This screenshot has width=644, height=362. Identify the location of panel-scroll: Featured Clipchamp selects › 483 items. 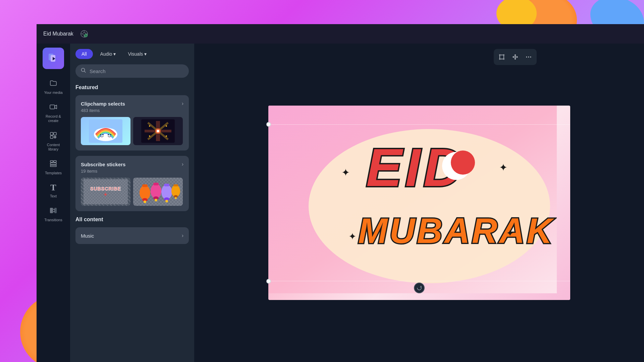
(132, 222).